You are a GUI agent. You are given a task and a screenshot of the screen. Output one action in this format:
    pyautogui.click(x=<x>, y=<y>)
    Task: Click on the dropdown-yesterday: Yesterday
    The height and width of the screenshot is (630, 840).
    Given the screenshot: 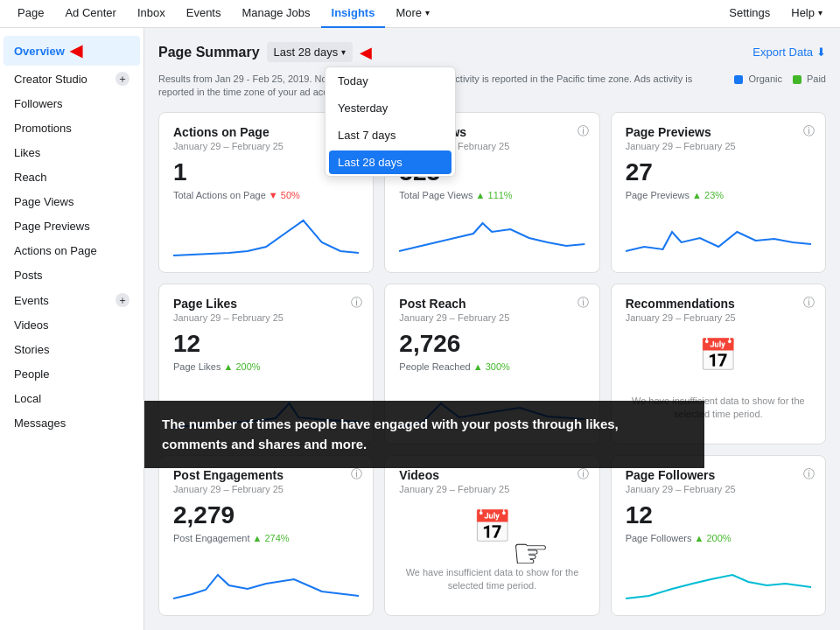 What is the action you would take?
    pyautogui.click(x=390, y=108)
    